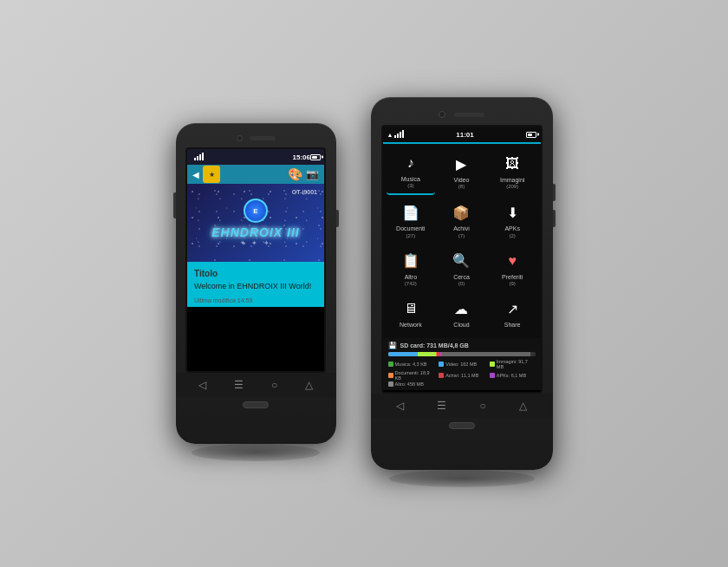 The width and height of the screenshot is (728, 567). Describe the element at coordinates (199, 157) in the screenshot. I see `signal-icon-left` at that location.